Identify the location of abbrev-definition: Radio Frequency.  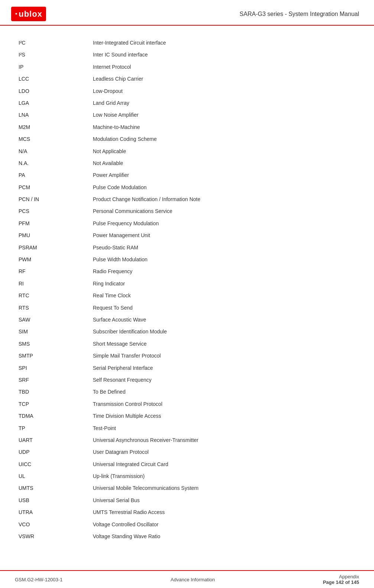
(226, 271).